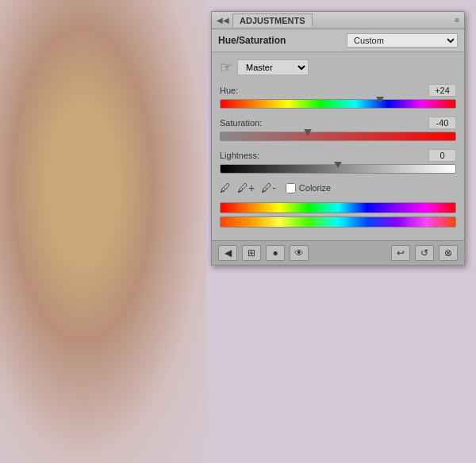  Describe the element at coordinates (338, 128) in the screenshot. I see `saturation-slider-row: Saturation: -40` at that location.